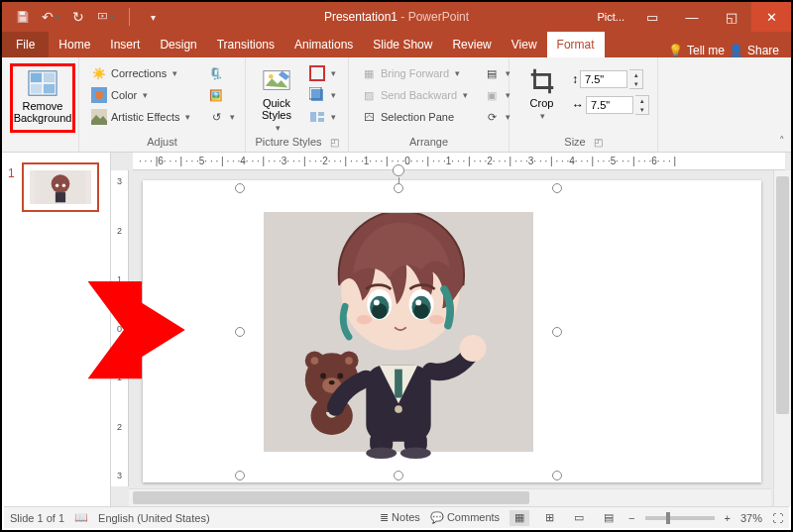 The image size is (793, 532). Describe the element at coordinates (240, 476) in the screenshot. I see `resize-handle-bl` at that location.